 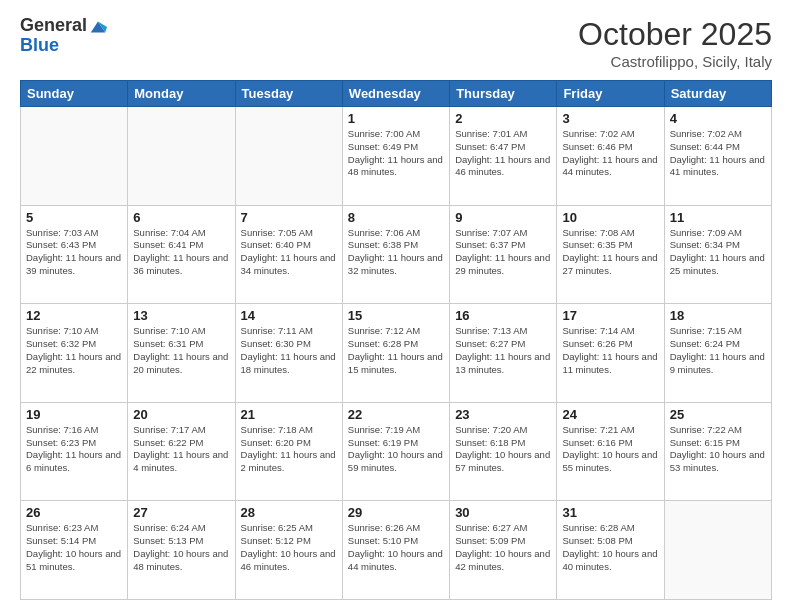 I want to click on day-info: Sunrise: 7:10 AM Sunset: 6:31 PM Dayligh…, so click(x=181, y=350).